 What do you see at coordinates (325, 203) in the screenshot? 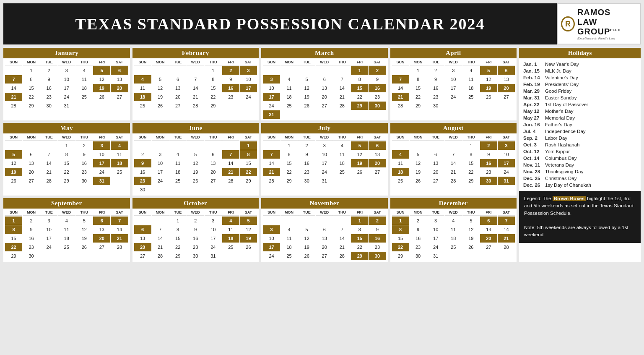
I see `month-header-november: November` at bounding box center [325, 203].